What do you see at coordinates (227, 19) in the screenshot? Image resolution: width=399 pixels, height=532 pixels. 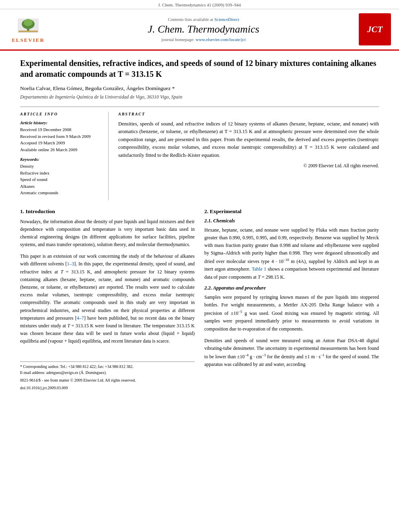 I see `sciencedirect-link: ScienceDirect` at bounding box center [227, 19].